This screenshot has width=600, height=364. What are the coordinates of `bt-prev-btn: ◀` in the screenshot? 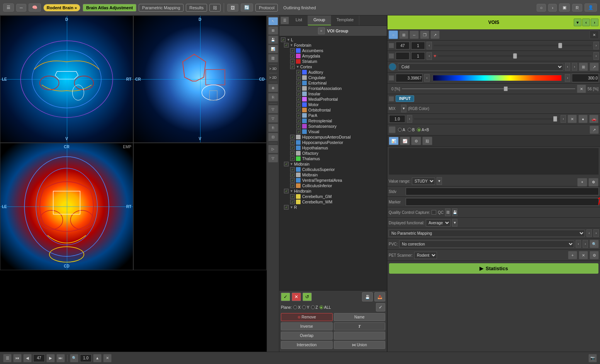 It's located at (27, 358).